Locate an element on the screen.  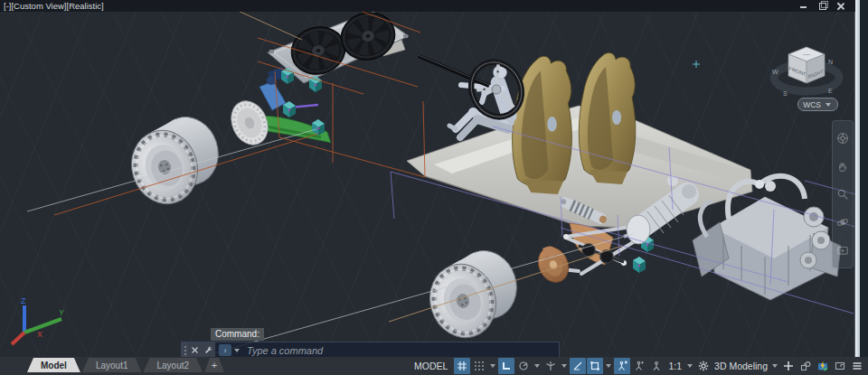
show-motion-icon is located at coordinates (843, 250).